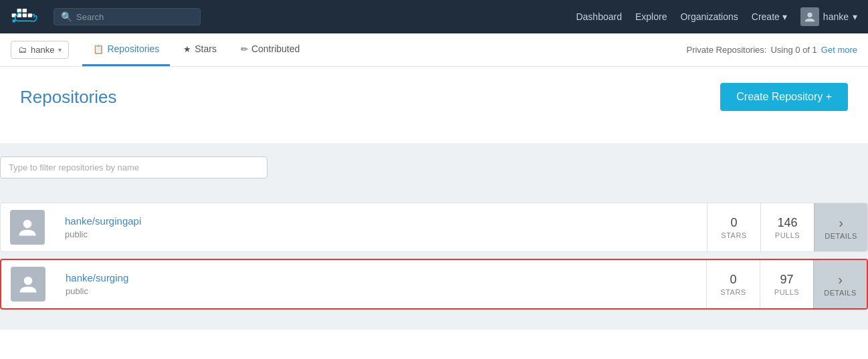 The width and height of the screenshot is (868, 359). Describe the element at coordinates (726, 49) in the screenshot. I see `private-repos-label: Private Repositories:` at that location.